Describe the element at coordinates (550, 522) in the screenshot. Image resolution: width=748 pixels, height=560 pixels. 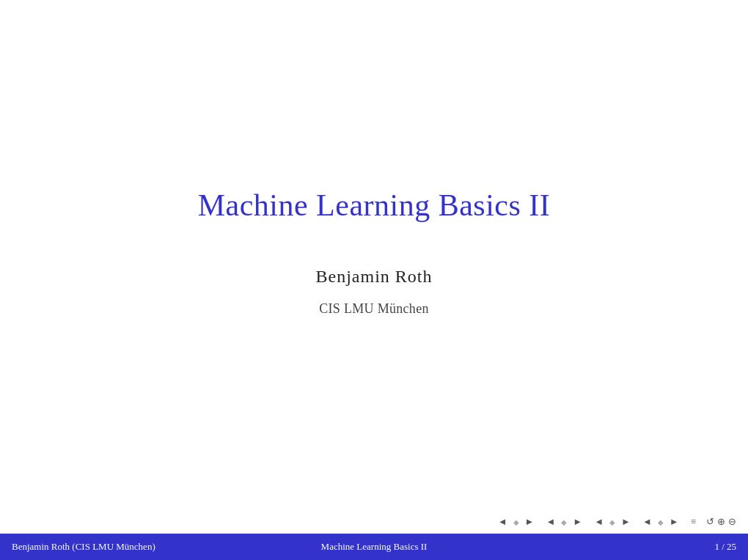
I see `nav-arrow-left-2: ◄` at that location.